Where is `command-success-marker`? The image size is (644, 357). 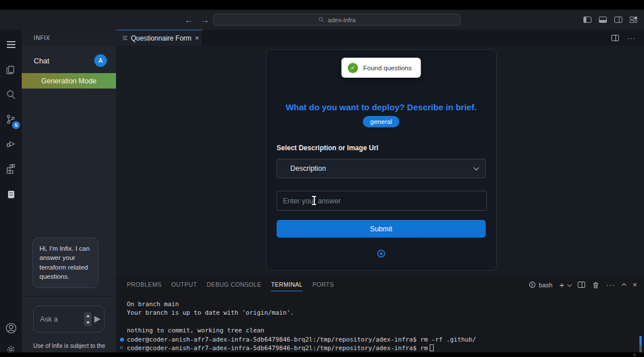 command-success-marker is located at coordinates (122, 339).